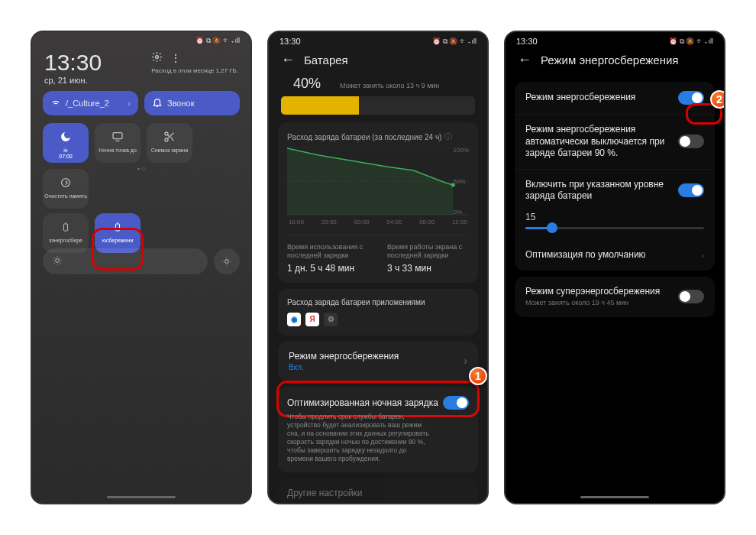 The image size is (756, 535). Describe the element at coordinates (66, 233) in the screenshot. I see `tile-powersave-1: зэнергосбере` at that location.